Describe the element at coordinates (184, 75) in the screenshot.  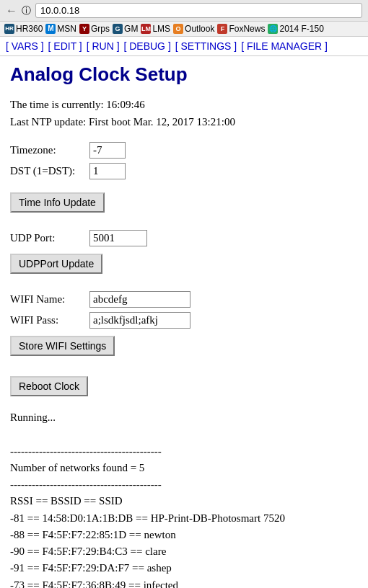
I see `page-title: Analog Clock Setup` at that location.